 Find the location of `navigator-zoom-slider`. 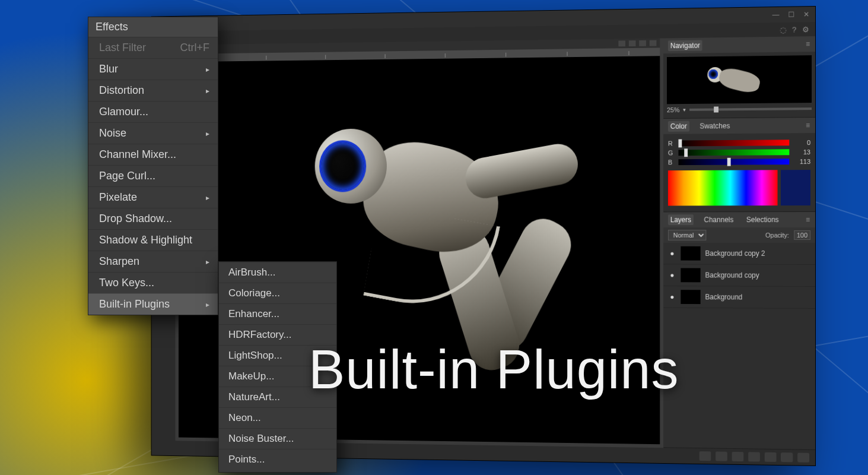

navigator-zoom-slider is located at coordinates (751, 109).